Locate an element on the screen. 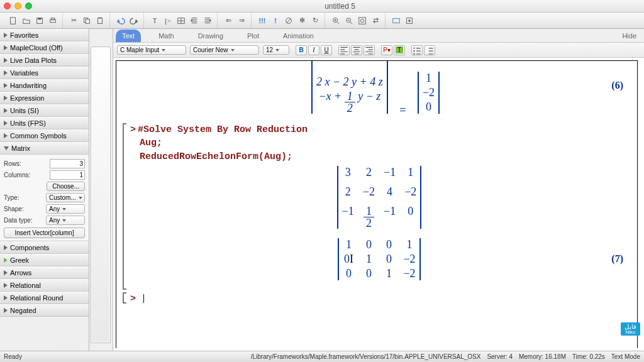  stop-icon is located at coordinates (289, 21).